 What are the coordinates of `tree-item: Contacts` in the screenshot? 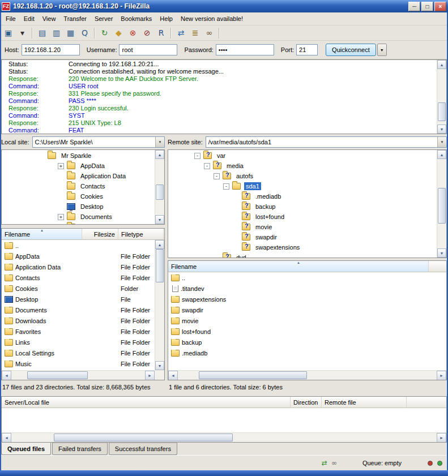 It's located at (78, 186).